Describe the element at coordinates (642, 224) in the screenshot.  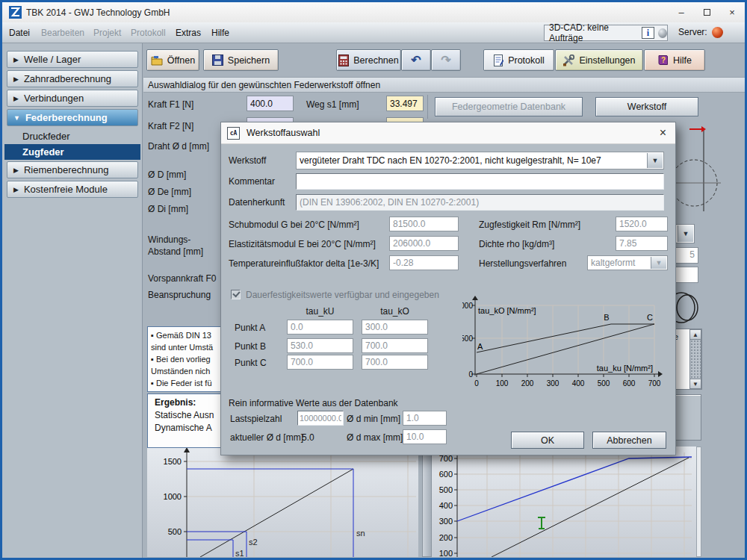
I see `zugfestigkeit-field` at that location.